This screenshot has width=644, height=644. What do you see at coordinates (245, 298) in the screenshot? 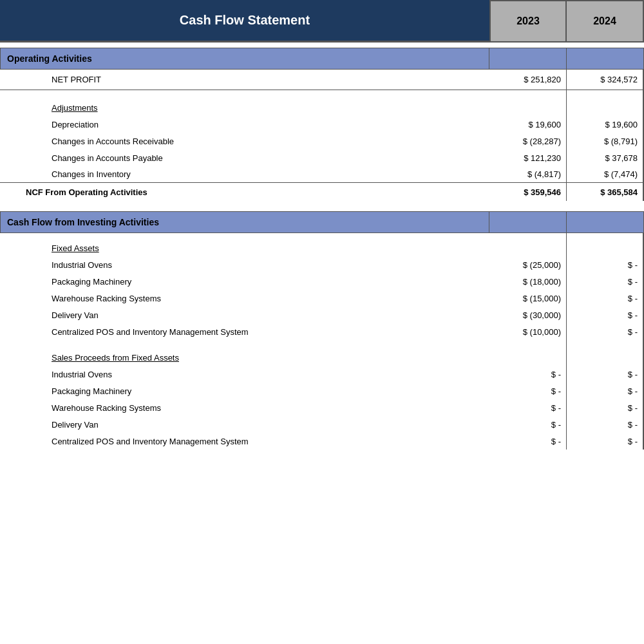
I see `fixed-warehouse-label: Warehouse Racking Systems` at bounding box center [245, 298].